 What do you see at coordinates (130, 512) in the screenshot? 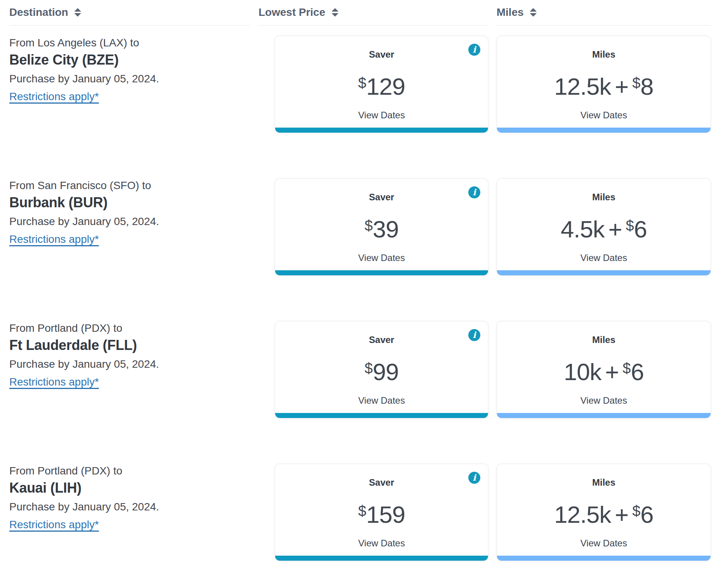
I see `destination-cell: From Portland (PDX) to Kauai (LIH) Purch…` at bounding box center [130, 512].